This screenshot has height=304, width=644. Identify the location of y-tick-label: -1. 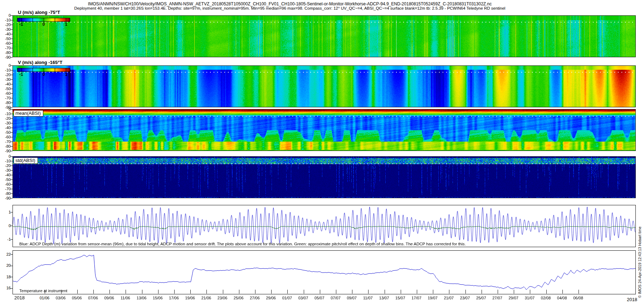
(5, 240).